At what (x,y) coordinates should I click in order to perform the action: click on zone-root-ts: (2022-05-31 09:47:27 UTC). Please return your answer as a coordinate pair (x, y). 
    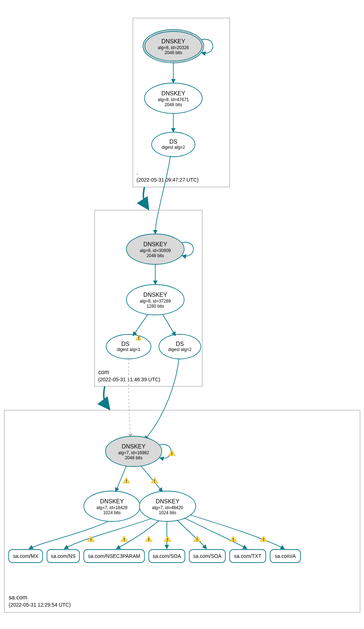
    Looking at the image, I should click on (168, 180).